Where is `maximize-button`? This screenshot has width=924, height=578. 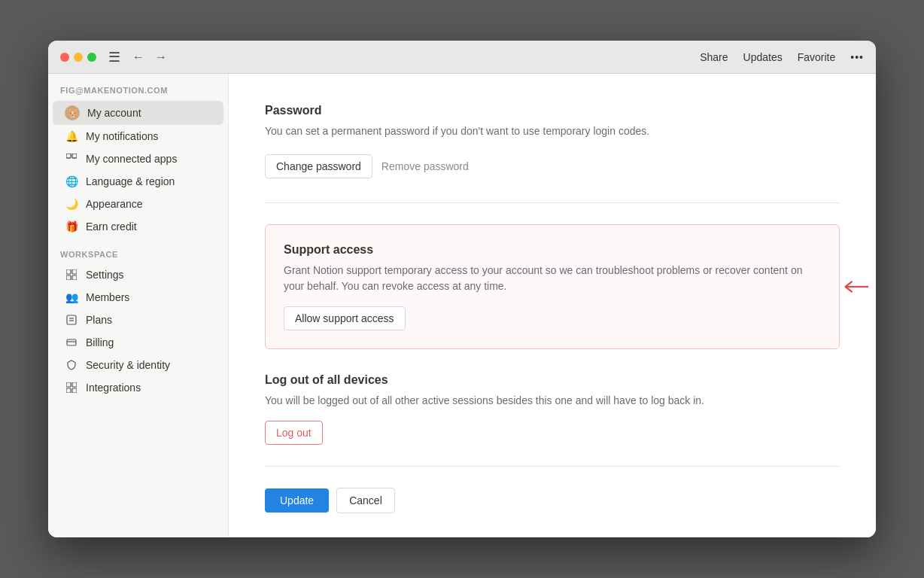 maximize-button is located at coordinates (92, 57).